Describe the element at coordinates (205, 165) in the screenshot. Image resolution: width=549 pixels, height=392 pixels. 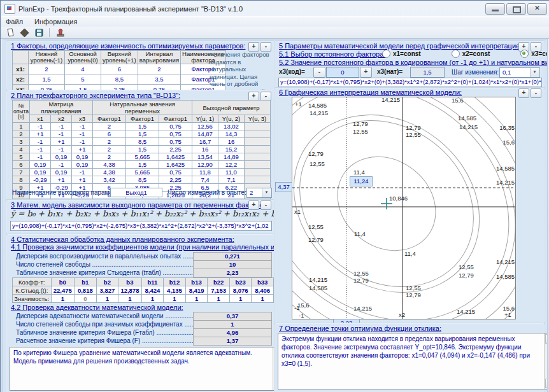
I see `plan-cell: 12,90` at that location.